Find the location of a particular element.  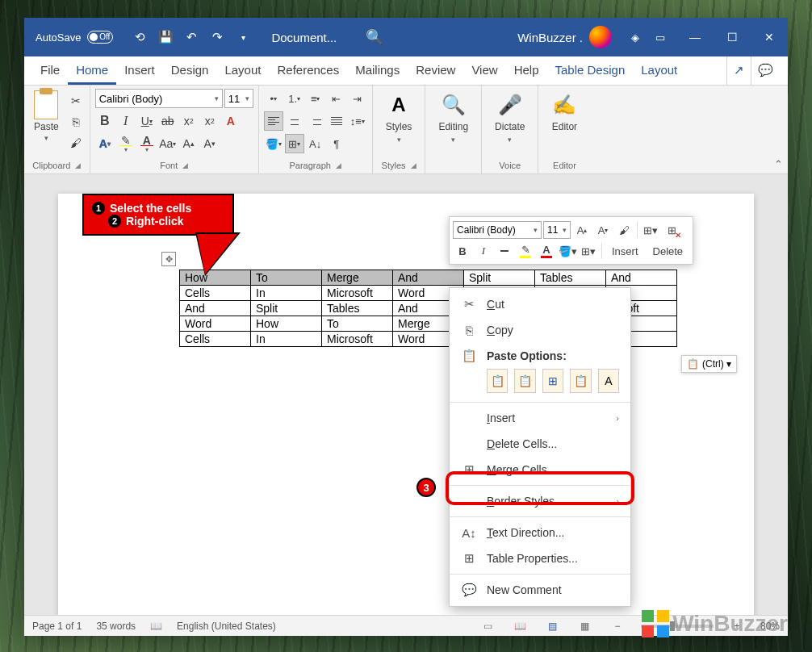

diamond-icon: ◈ is located at coordinates (635, 37).